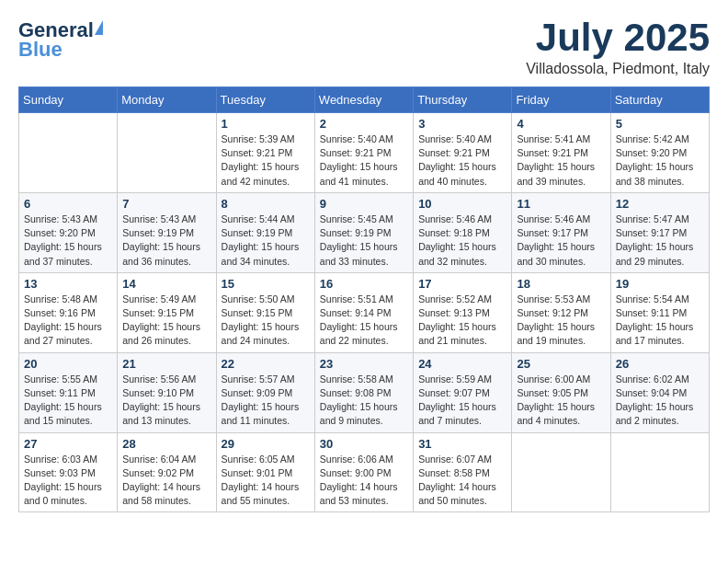 The width and height of the screenshot is (728, 563). Describe the element at coordinates (660, 401) in the screenshot. I see `day-info: Sunrise: 6:02 AM Sunset: 9:04 PM Dayligh…` at that location.